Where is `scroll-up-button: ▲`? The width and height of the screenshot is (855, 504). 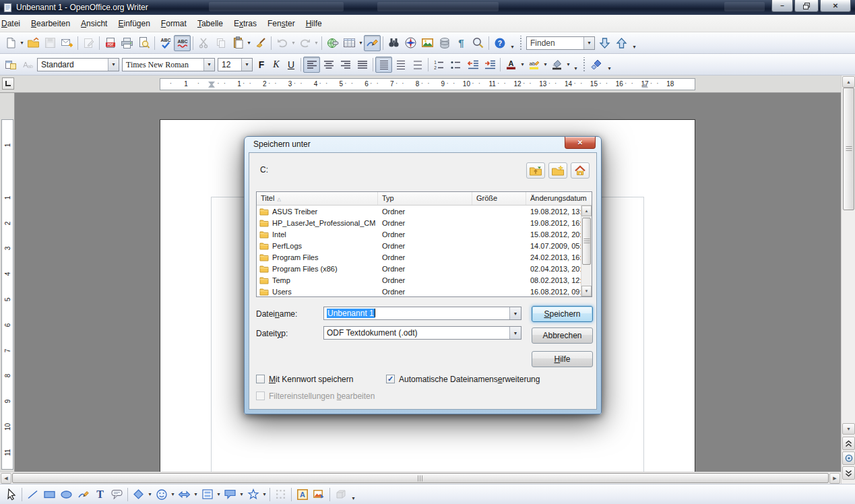
scroll-up-button: ▲ is located at coordinates (849, 82).